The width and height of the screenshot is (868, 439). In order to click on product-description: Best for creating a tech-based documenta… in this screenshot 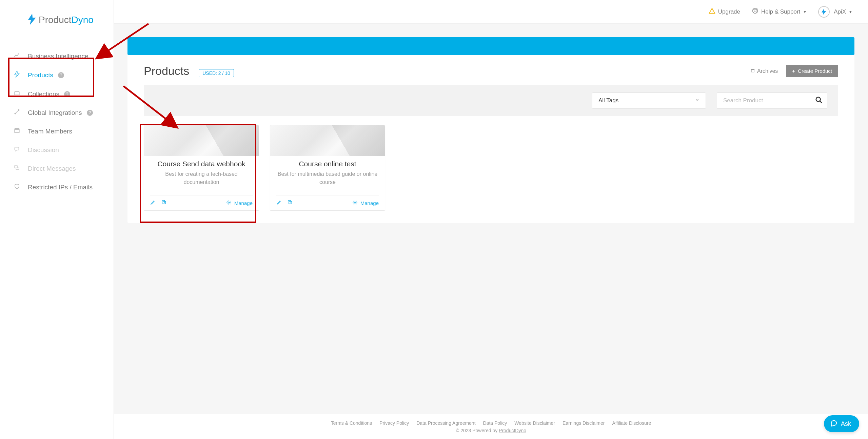, I will do `click(201, 178)`.